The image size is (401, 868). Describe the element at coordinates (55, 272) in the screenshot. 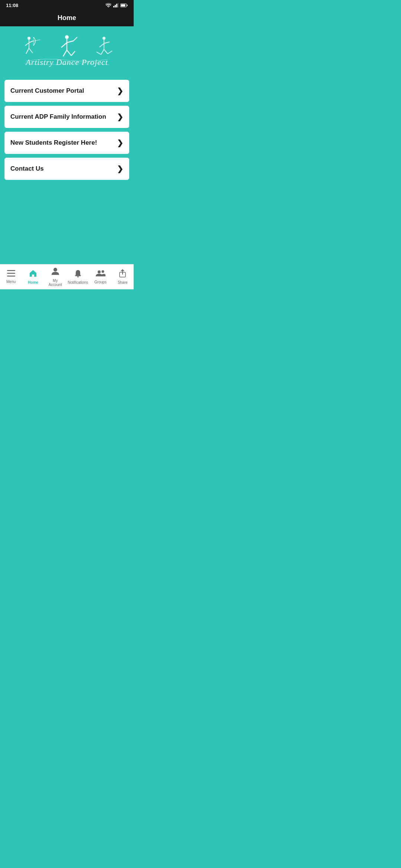

I see `account-icon` at that location.